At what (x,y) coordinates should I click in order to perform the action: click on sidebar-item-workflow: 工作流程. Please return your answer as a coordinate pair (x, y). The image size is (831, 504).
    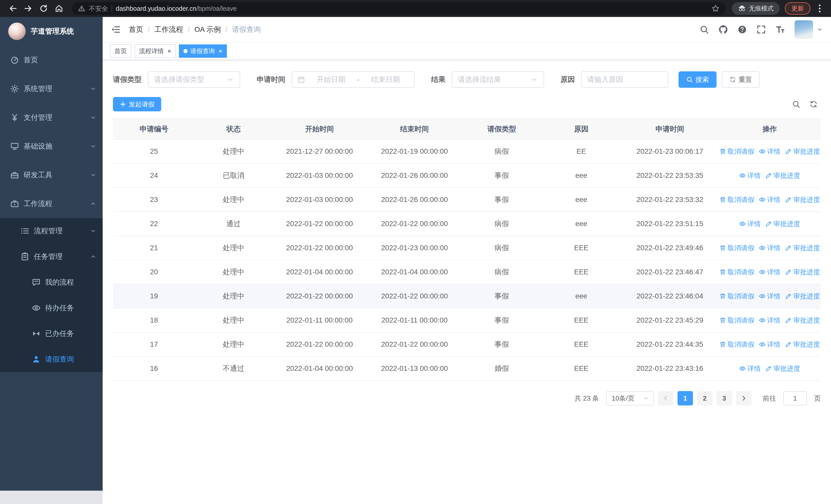
    Looking at the image, I should click on (51, 204).